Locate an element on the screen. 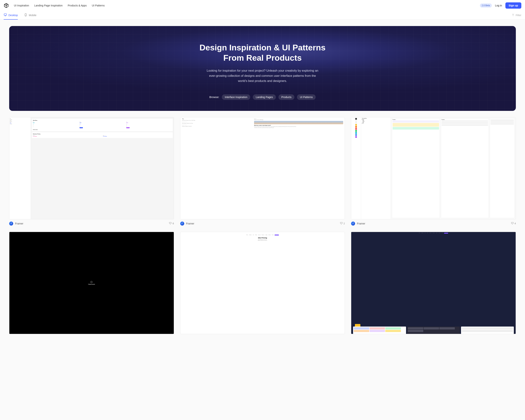 The image size is (525, 420). card-like-count: 6 is located at coordinates (173, 224).